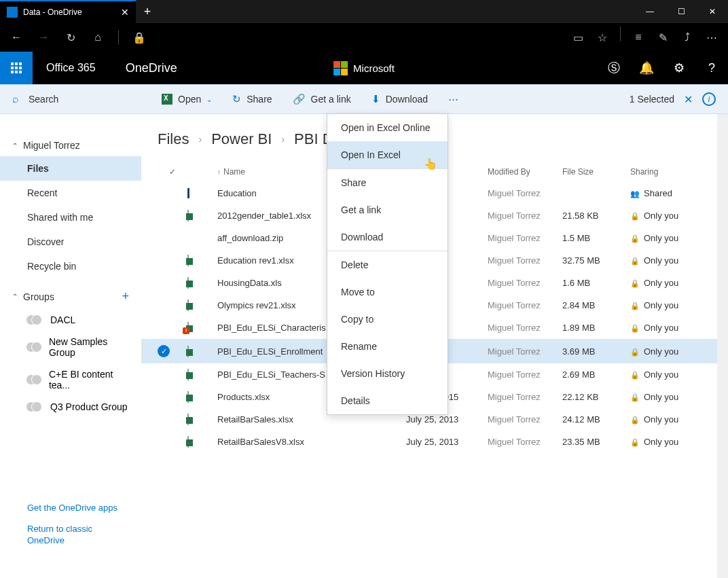 Image resolution: width=728 pixels, height=578 pixels. I want to click on sidebar-item-recent: Recent, so click(71, 193).